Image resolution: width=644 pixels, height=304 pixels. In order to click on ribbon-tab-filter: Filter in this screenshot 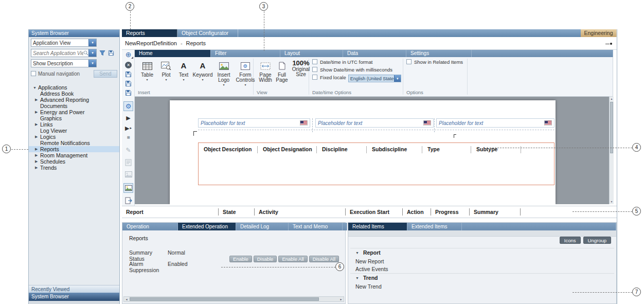, I will do `click(246, 53)`.